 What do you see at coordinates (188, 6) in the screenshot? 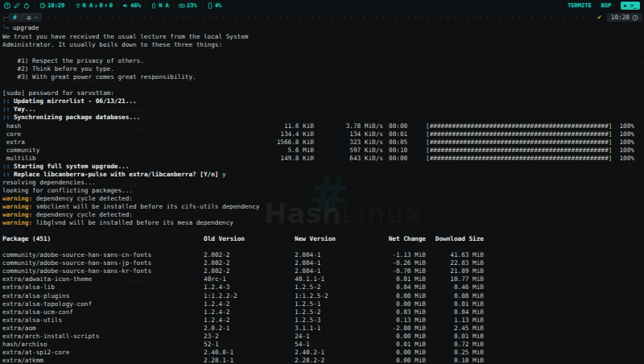
I see `keyboard-brightness-module: 23%` at bounding box center [188, 6].